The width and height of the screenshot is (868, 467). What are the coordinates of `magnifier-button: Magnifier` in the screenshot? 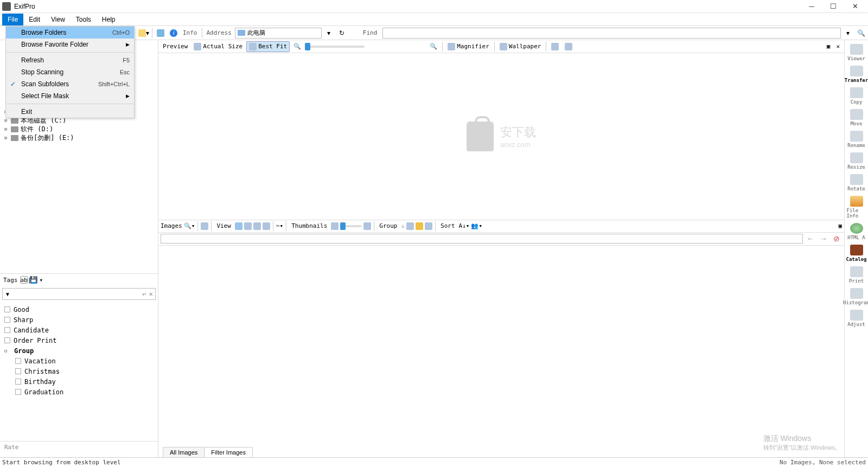 It's located at (469, 47).